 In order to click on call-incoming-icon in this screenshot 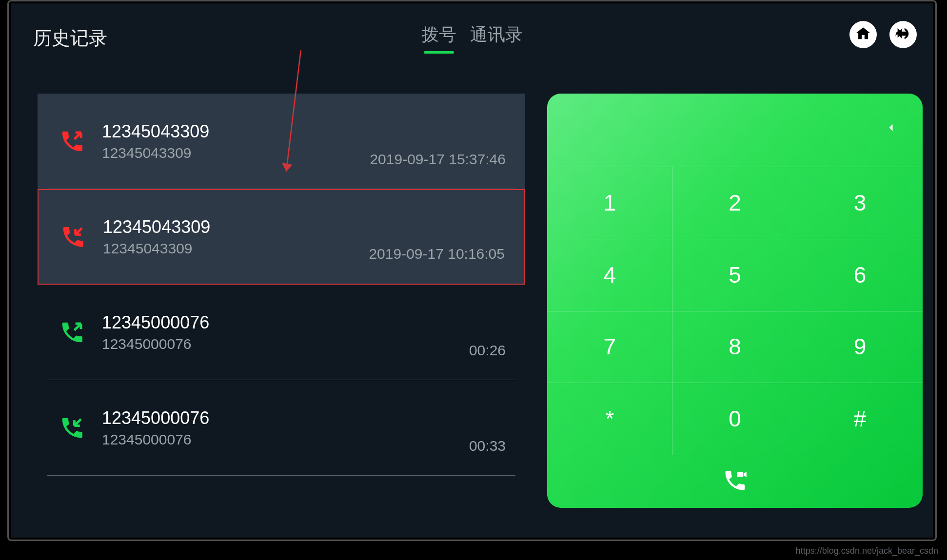, I will do `click(72, 428)`.